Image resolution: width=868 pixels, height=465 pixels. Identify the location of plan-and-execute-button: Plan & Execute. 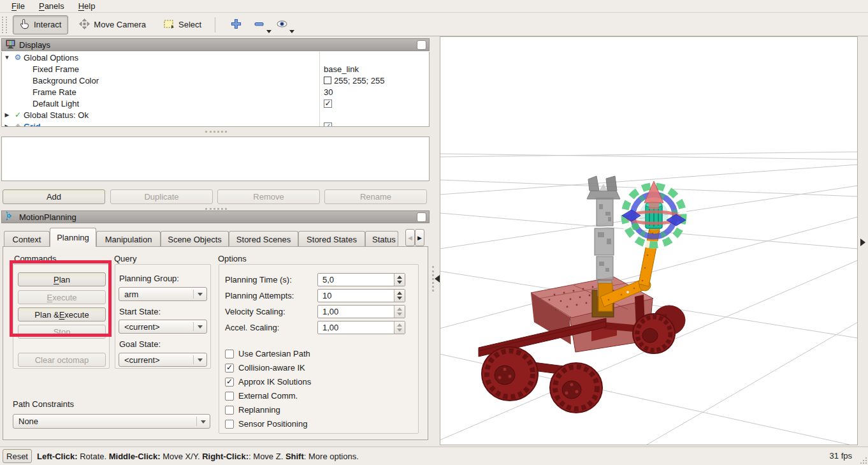
(62, 314).